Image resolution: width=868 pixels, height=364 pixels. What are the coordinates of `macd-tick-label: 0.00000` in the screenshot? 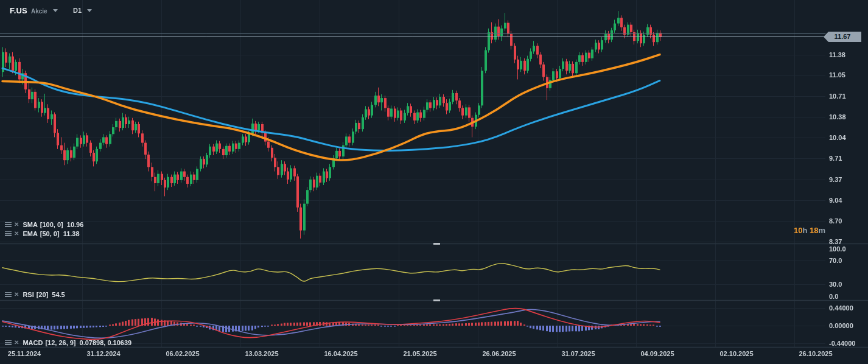 It's located at (841, 326).